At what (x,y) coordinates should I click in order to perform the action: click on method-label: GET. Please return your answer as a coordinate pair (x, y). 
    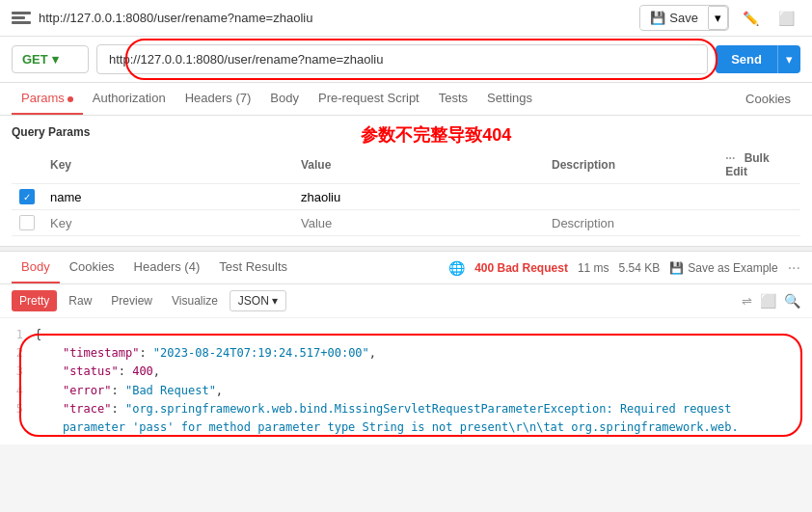
    Looking at the image, I should click on (35, 60).